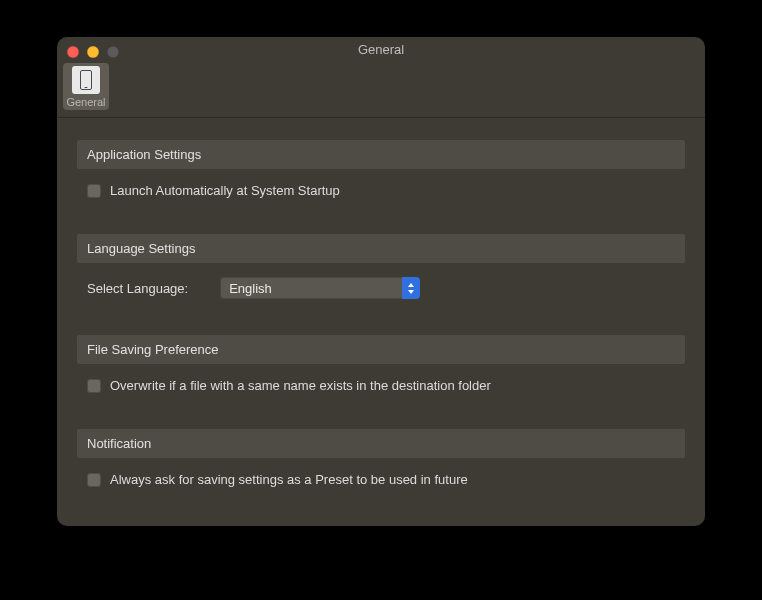 Image resolution: width=762 pixels, height=600 pixels. I want to click on window-title: General, so click(381, 50).